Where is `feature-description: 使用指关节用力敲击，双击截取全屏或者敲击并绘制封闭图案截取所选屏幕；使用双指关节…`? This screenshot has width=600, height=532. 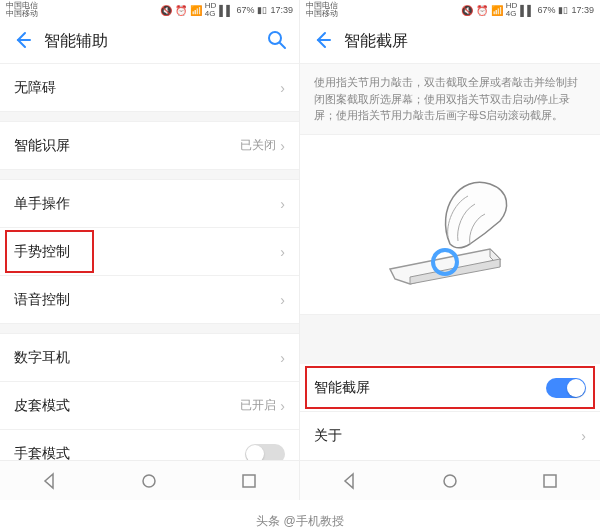
feature-description: 使用指关节用力敲击，双击截取全屏或者敲击并绘制封闭图案截取所选屏幕；使用双指关节… is located at coordinates (450, 100).